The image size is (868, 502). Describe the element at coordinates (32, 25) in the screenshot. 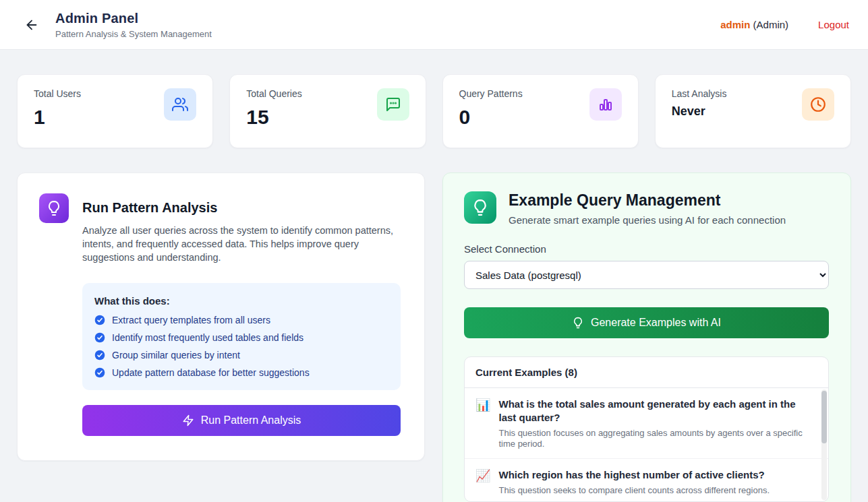

I see `back-button` at that location.